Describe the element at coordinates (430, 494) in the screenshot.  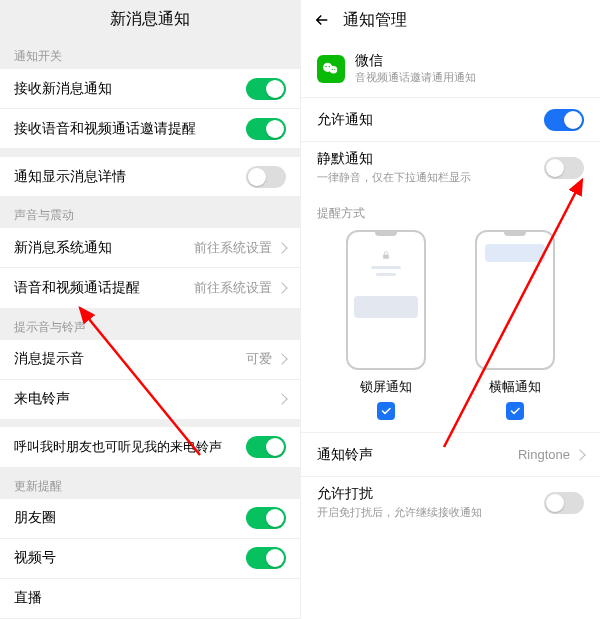
I see `row-label: 允许打扰` at that location.